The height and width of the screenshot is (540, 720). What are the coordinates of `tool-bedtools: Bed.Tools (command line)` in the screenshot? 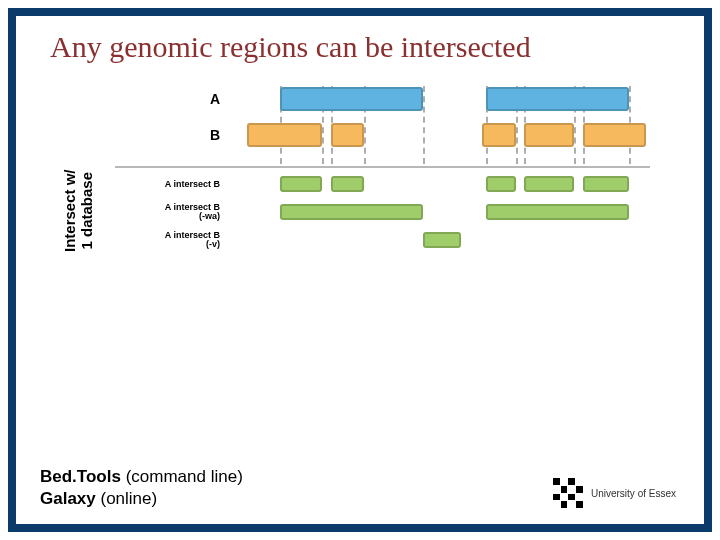 It's located at (142, 477).